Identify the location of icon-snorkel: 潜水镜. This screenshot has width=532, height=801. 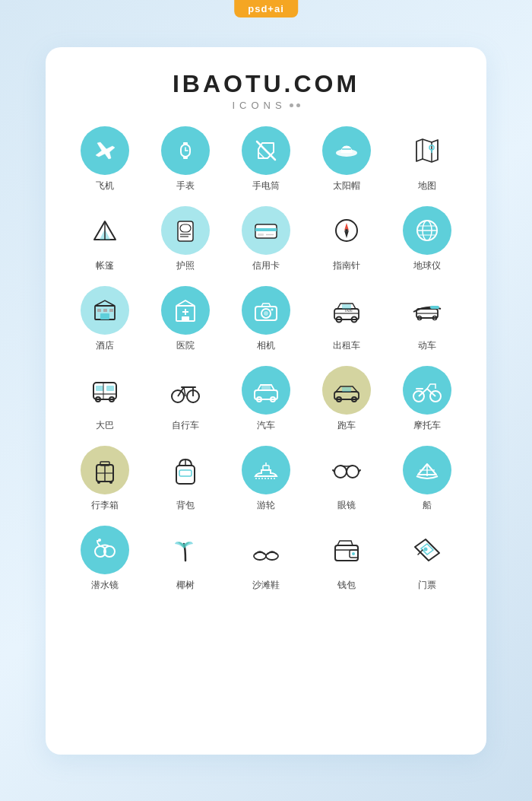
(105, 558).